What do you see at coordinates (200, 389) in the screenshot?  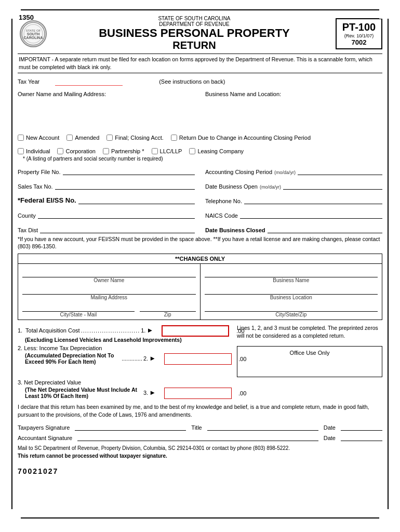 I see `line3-row: 3. Net Depreciated Value (The Net Deprec…` at bounding box center [200, 389].